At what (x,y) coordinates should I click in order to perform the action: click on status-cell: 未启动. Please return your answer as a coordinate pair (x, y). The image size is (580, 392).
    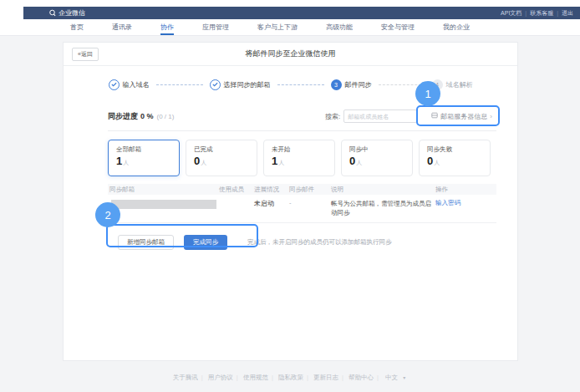
    Looking at the image, I should click on (272, 208).